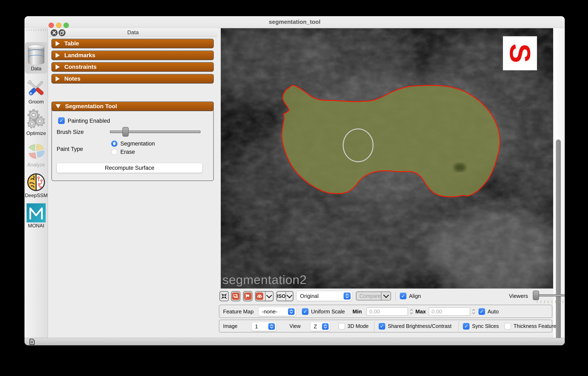  What do you see at coordinates (369, 296) in the screenshot?
I see `compare-label: Compare` at bounding box center [369, 296].